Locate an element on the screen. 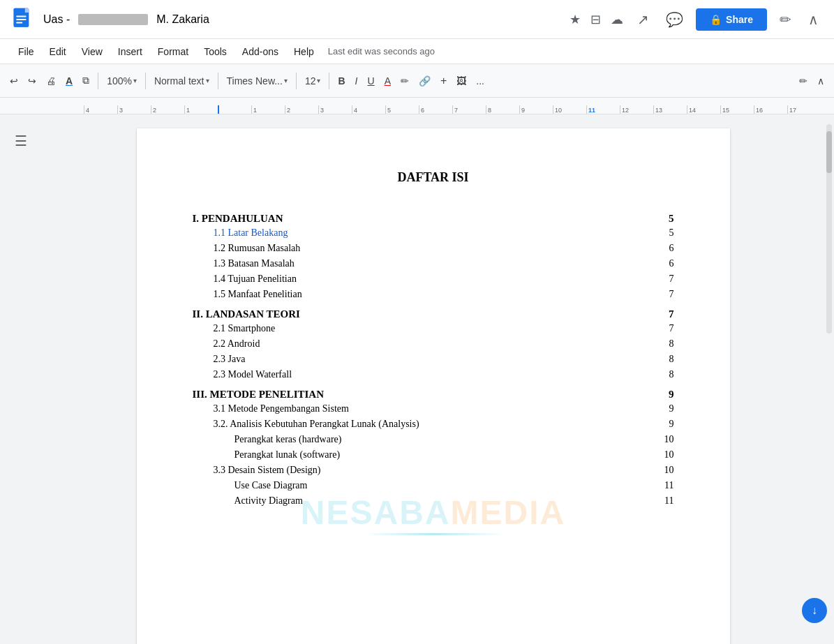 Image resolution: width=834 pixels, height=644 pixels. ruler-mark: 10 is located at coordinates (569, 110).